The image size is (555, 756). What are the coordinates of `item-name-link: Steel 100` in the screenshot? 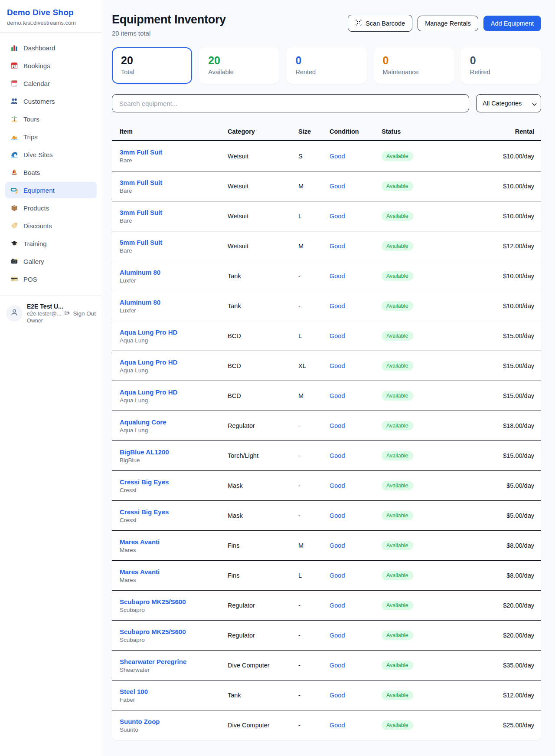 It's located at (134, 692).